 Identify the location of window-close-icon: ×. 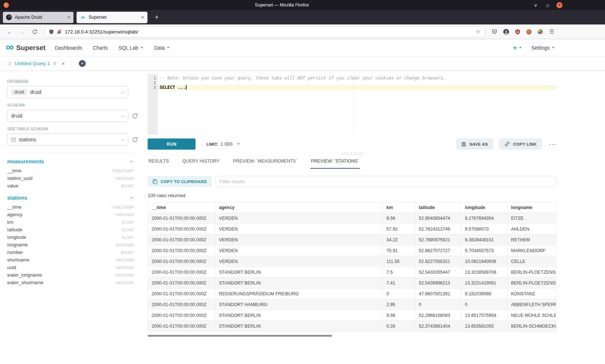
(560, 5).